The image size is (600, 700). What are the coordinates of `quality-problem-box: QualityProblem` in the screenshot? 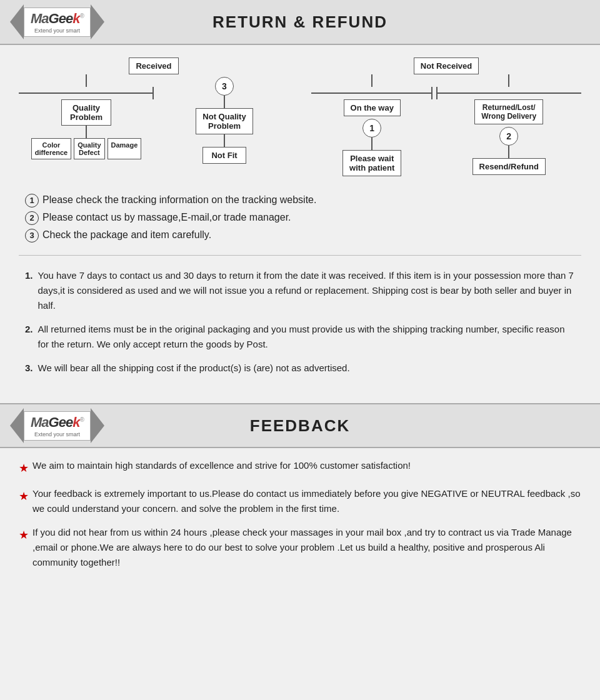 It's located at (86, 112).